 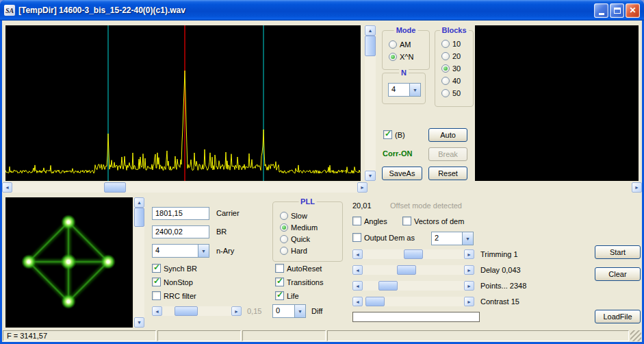 I want to click on diff-label: Diff, so click(x=317, y=311).